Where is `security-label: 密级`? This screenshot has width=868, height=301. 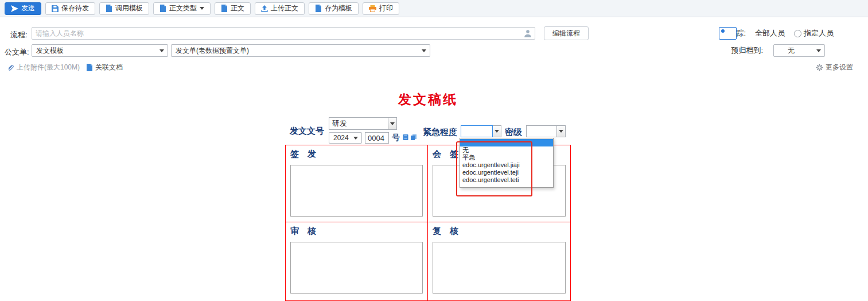
security-label: 密级 is located at coordinates (513, 132).